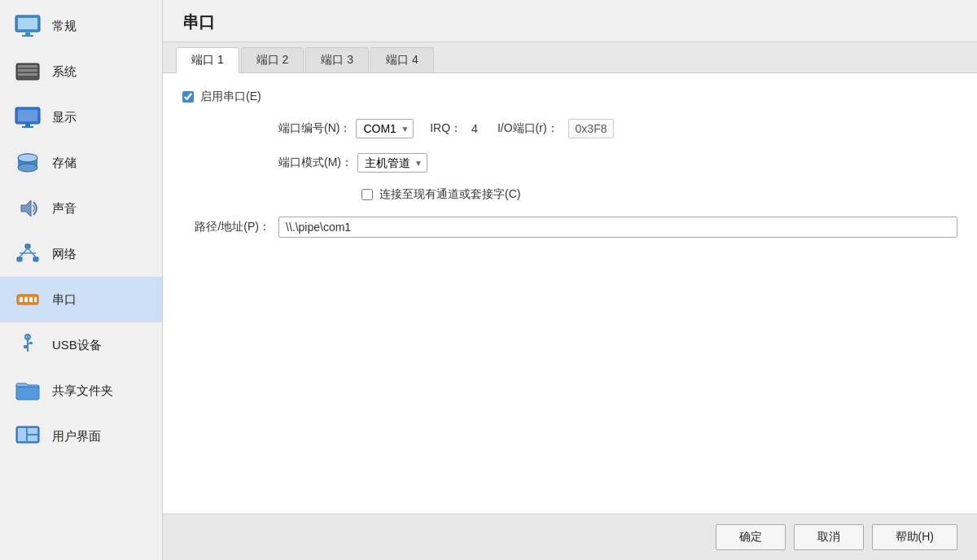 The width and height of the screenshot is (977, 560). Describe the element at coordinates (337, 60) in the screenshot. I see `tab-port-3: 端口 3` at that location.